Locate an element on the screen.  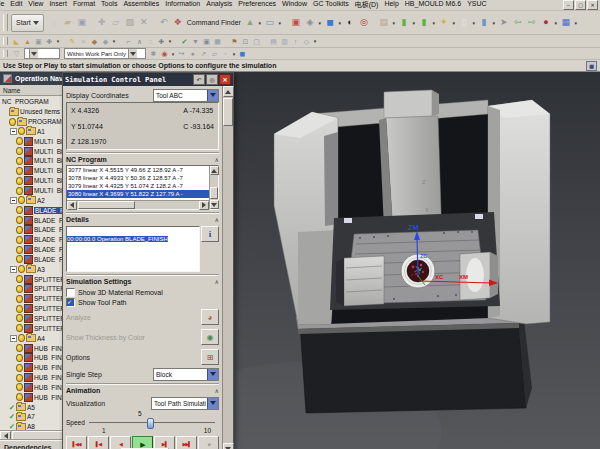
flag-icon: ⚑ is located at coordinates (234, 41).